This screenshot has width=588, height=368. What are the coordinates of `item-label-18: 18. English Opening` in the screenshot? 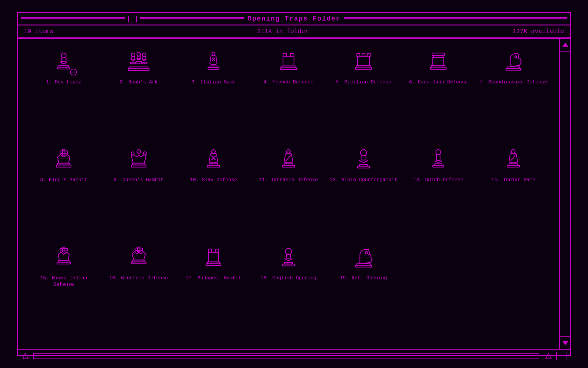 It's located at (288, 278).